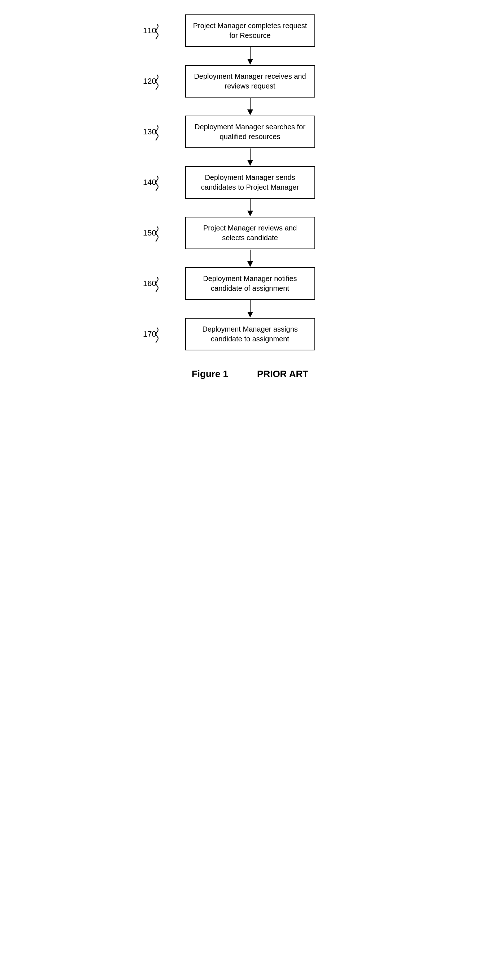  What do you see at coordinates (250, 284) in the screenshot?
I see `flow-box: Deployment Manager notifies candidate of…` at bounding box center [250, 284].